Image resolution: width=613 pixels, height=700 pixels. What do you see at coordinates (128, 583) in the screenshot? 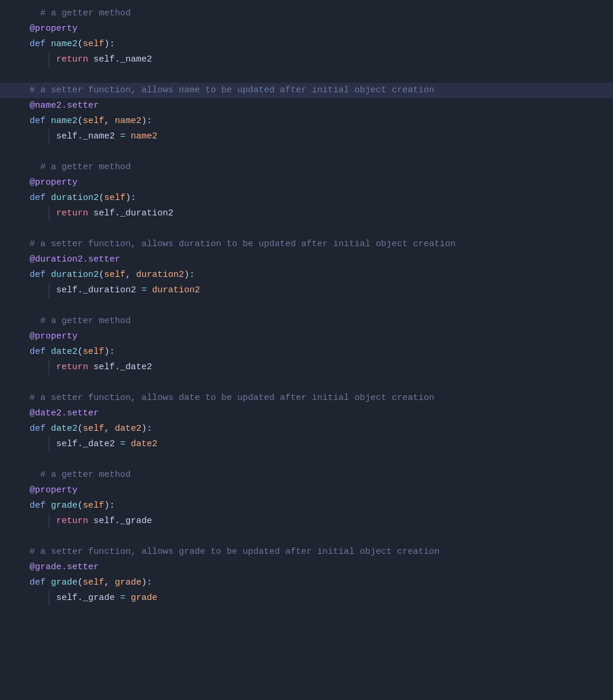
I see `param: grade` at bounding box center [128, 583].